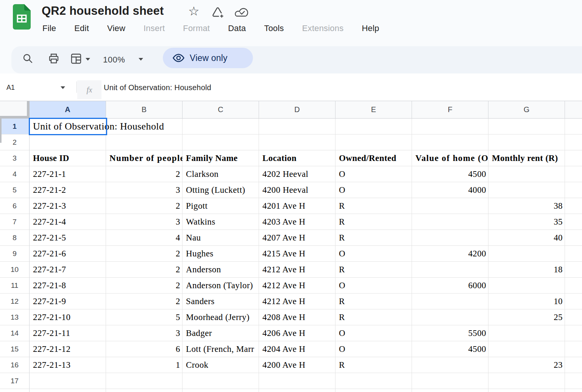  I want to click on cell-E13: R, so click(374, 317).